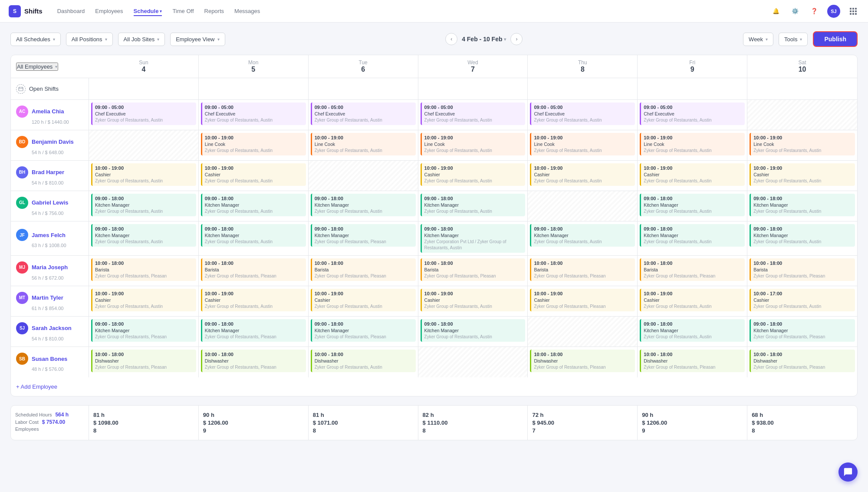 Image resolution: width=868 pixels, height=492 pixels. What do you see at coordinates (473, 145) in the screenshot?
I see `shift-cell-benjamin-davis-day3: 10:00 - 19:00 Line Cook Zyker Group of R…` at bounding box center [473, 145].